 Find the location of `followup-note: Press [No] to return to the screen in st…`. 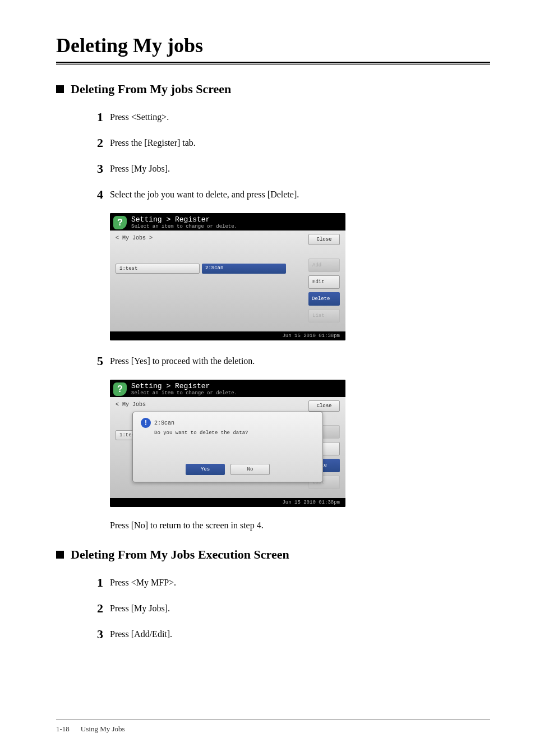

followup-note: Press [No] to return to the screen in st… is located at coordinates (300, 525).